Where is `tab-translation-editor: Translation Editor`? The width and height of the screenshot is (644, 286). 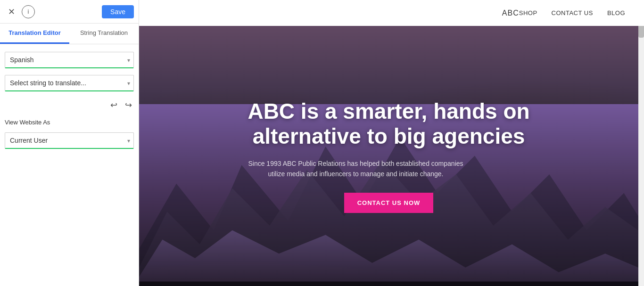 tab-translation-editor: Translation Editor is located at coordinates (35, 34).